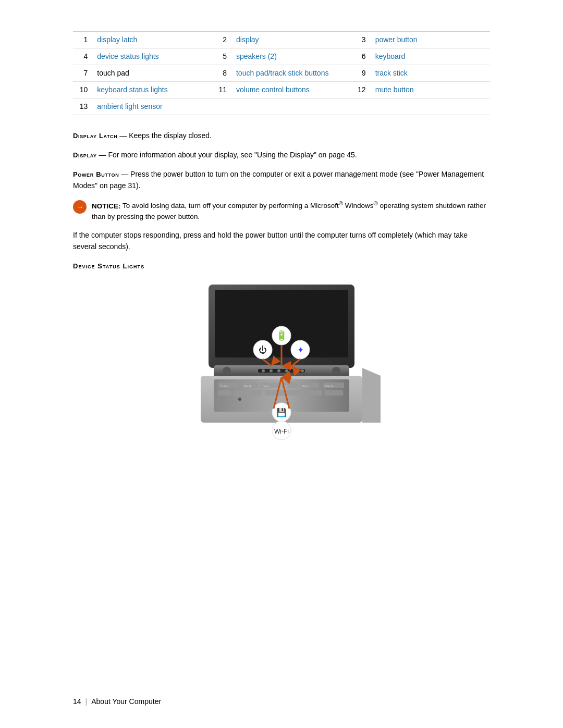 This screenshot has width=563, height=728. Describe the element at coordinates (282, 155) in the screenshot. I see `display-section: Display — For more information about you…` at that location.